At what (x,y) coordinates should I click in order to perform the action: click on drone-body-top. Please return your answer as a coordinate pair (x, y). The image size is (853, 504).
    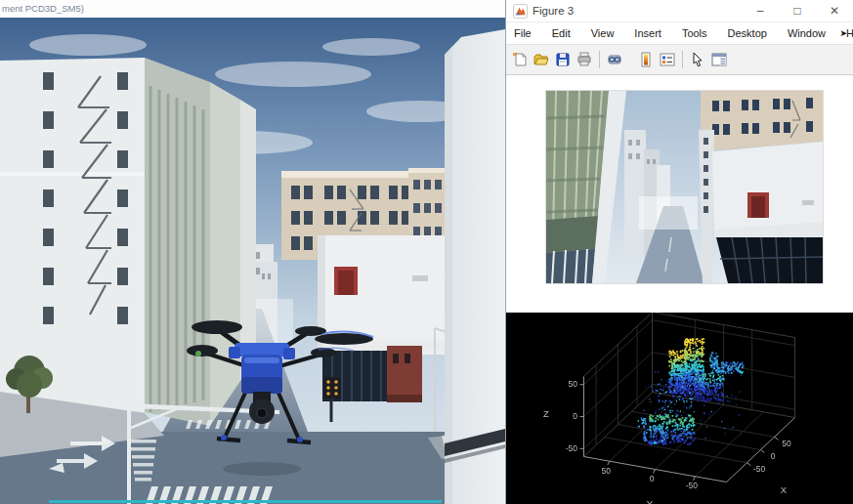
    Looking at the image, I should click on (262, 350).